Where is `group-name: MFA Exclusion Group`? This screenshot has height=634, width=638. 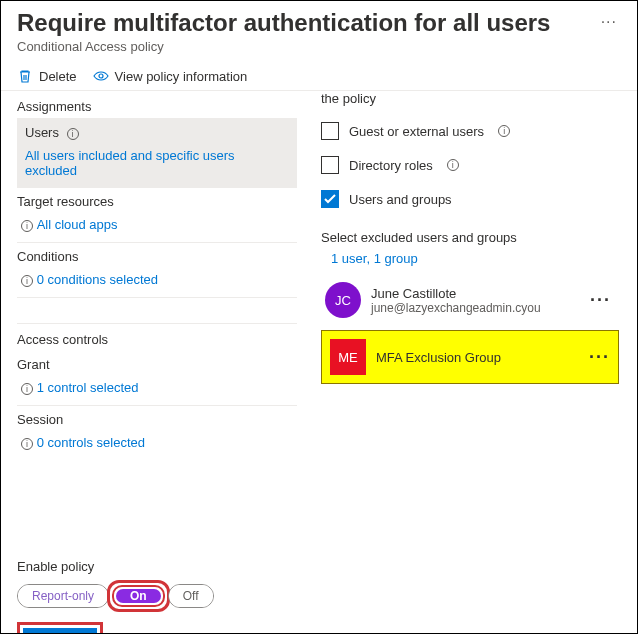
group-name: MFA Exclusion Group is located at coordinates (476, 358).